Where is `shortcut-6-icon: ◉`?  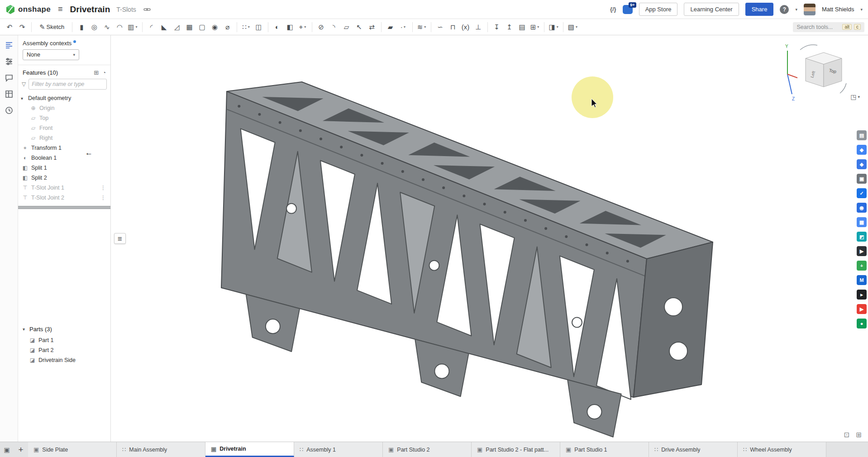 shortcut-6-icon: ◉ is located at coordinates (862, 208).